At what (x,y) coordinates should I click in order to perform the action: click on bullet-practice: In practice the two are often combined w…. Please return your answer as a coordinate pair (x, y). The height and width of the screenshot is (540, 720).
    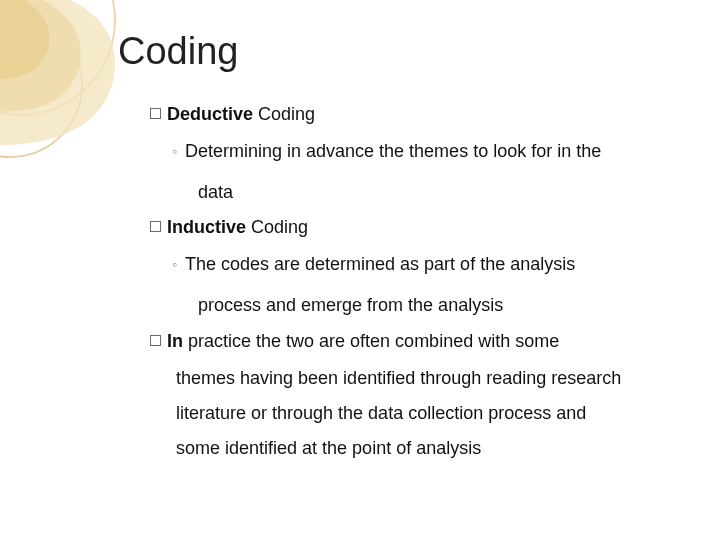
    Looking at the image, I should click on (410, 342).